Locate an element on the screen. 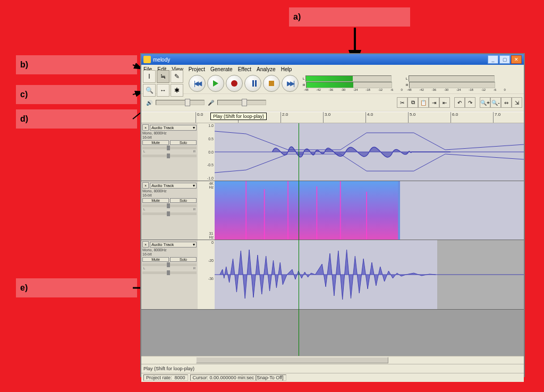  copy-button: ⧉ is located at coordinates (413, 103).